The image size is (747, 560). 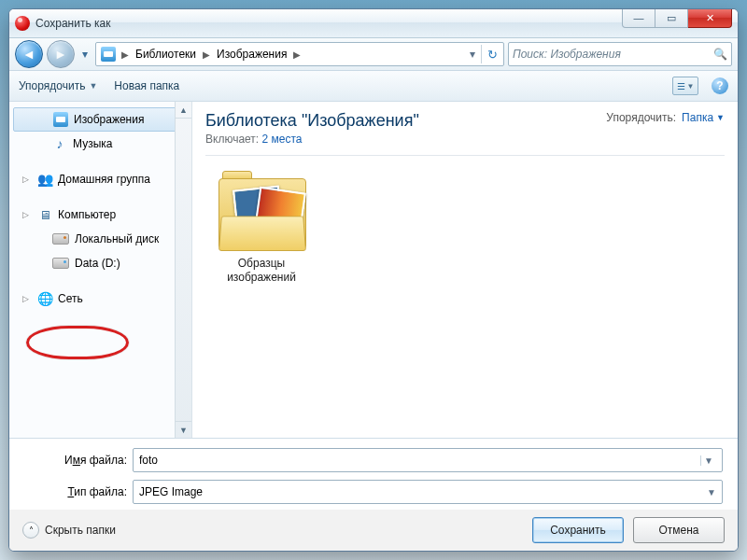 I want to click on refresh-icon: ↻, so click(x=493, y=54).